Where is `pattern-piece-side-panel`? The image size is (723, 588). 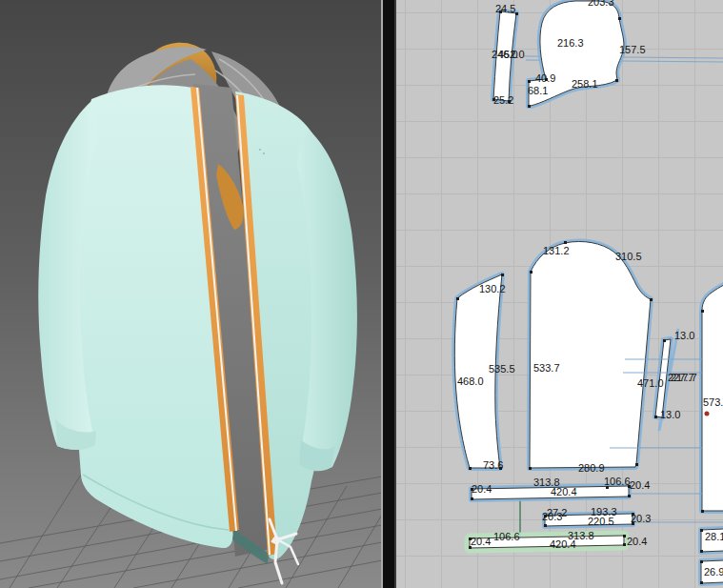
pattern-piece-side-panel is located at coordinates (478, 372).